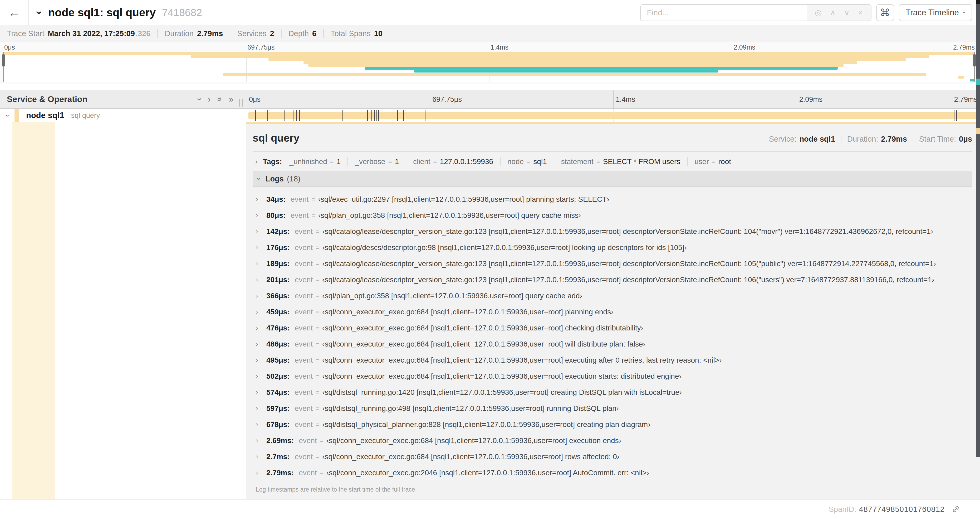 This screenshot has height=519, width=980. Describe the element at coordinates (613, 115) in the screenshot. I see `span-bar-area` at that location.